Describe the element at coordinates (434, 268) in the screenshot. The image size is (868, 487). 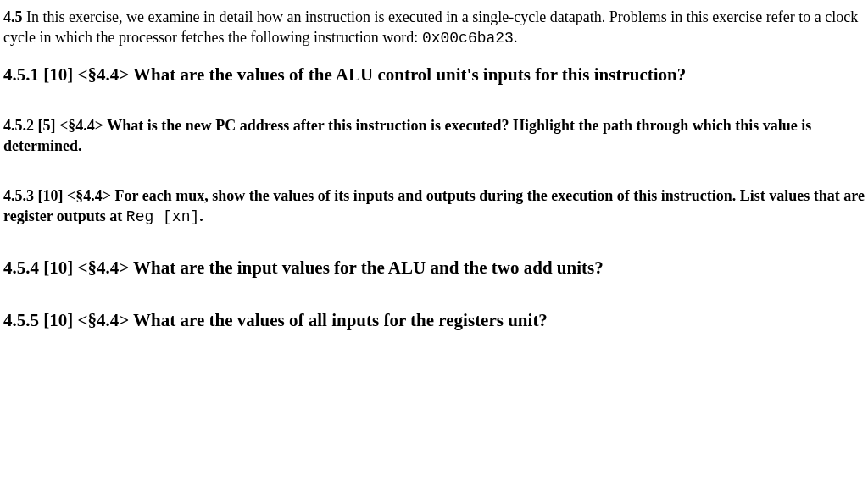
I see `question-4-5-4: 4.5.4 [10] <§4.4> What are the input val…` at that location.